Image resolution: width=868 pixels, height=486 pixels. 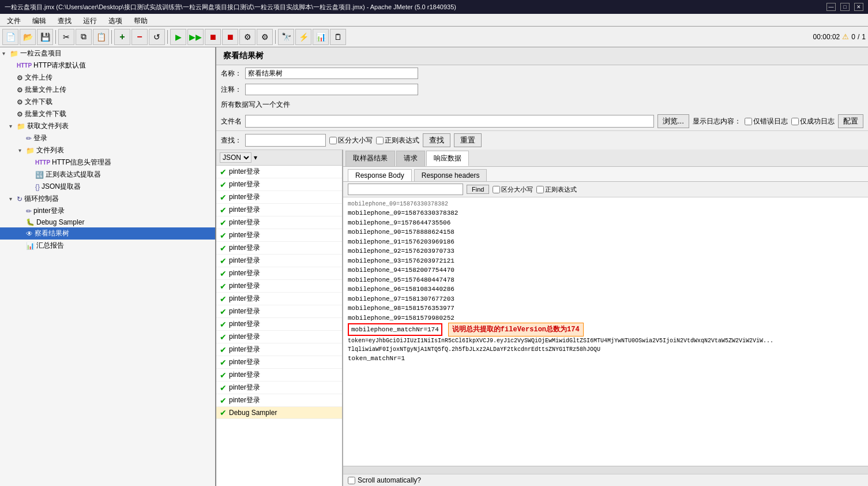 What do you see at coordinates (557, 189) in the screenshot?
I see `find-regex-label: 正则表达式` at bounding box center [557, 189].